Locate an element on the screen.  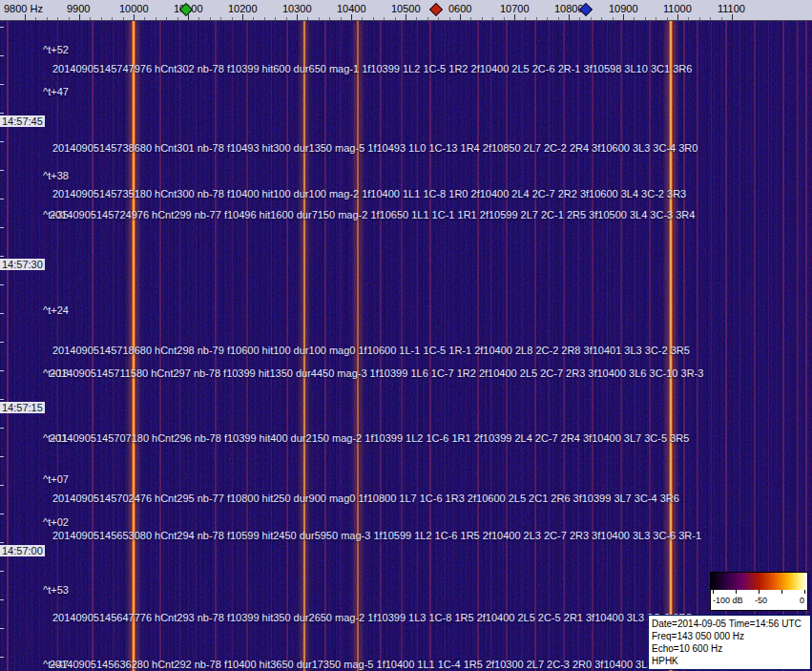
echo-time-marker: ^t+07 is located at coordinates (55, 479).